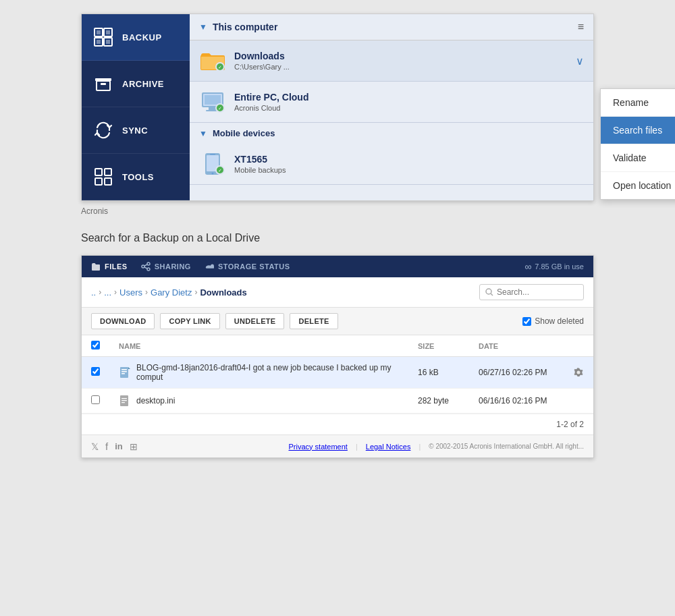  What do you see at coordinates (255, 321) in the screenshot?
I see `undelete-button: UNDELETE` at bounding box center [255, 321].